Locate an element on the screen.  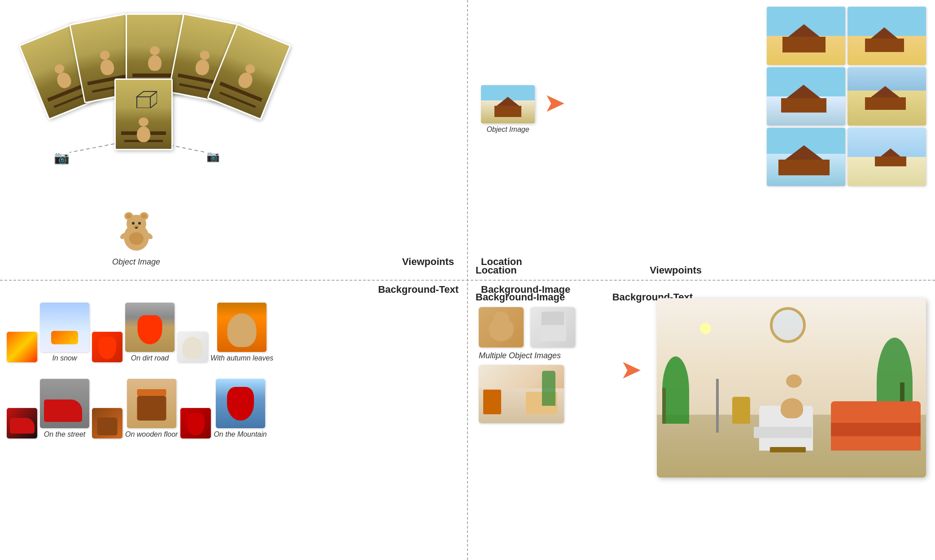
devil-mountain-label: On the Mountain is located at coordinates (240, 434).